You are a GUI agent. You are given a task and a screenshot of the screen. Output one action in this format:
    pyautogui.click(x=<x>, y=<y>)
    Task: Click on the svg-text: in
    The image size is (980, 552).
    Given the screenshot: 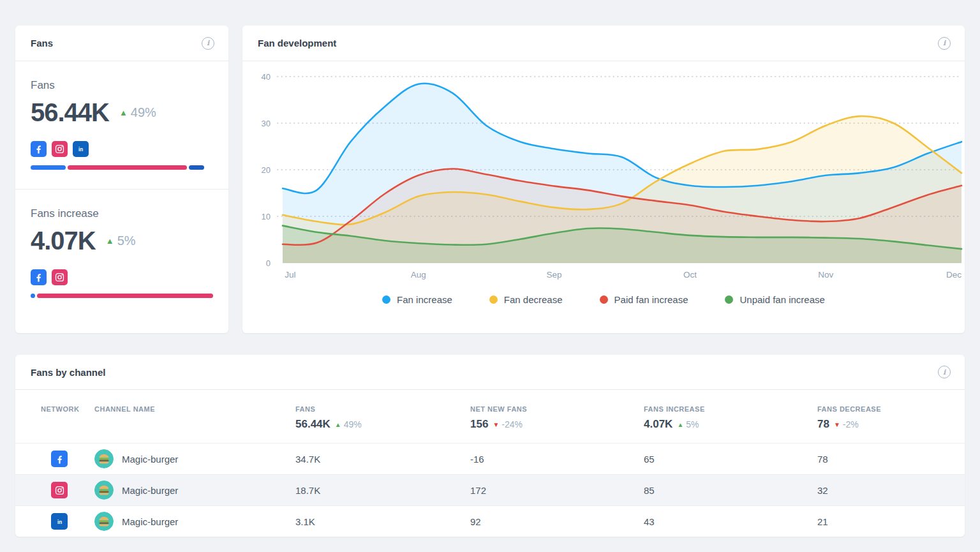 What is the action you would take?
    pyautogui.click(x=59, y=522)
    